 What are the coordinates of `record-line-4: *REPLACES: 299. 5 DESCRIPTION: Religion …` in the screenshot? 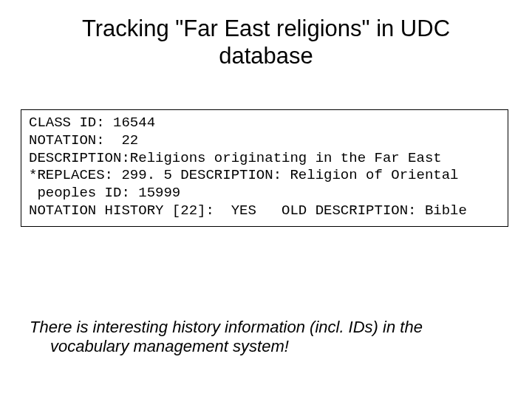 It's located at (244, 175).